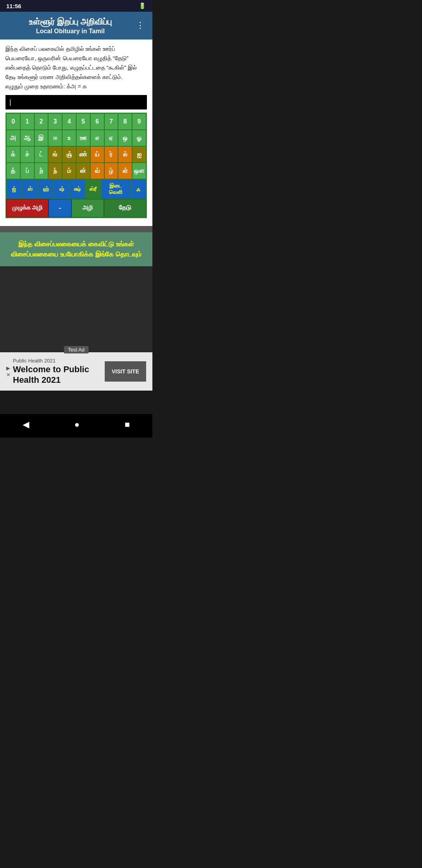 The width and height of the screenshot is (422, 868). What do you see at coordinates (46, 189) in the screenshot?
I see `key-ha: ஹ்` at bounding box center [46, 189].